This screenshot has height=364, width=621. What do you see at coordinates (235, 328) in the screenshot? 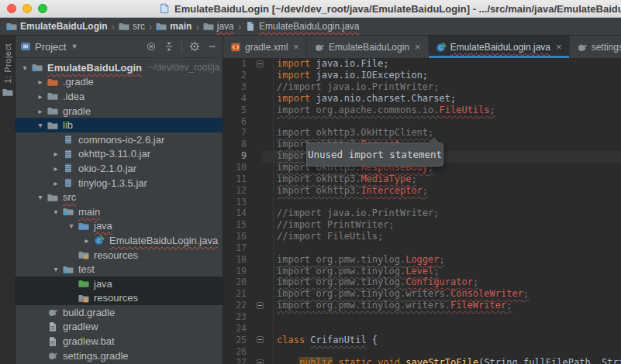
I see `line-number: 24` at bounding box center [235, 328].